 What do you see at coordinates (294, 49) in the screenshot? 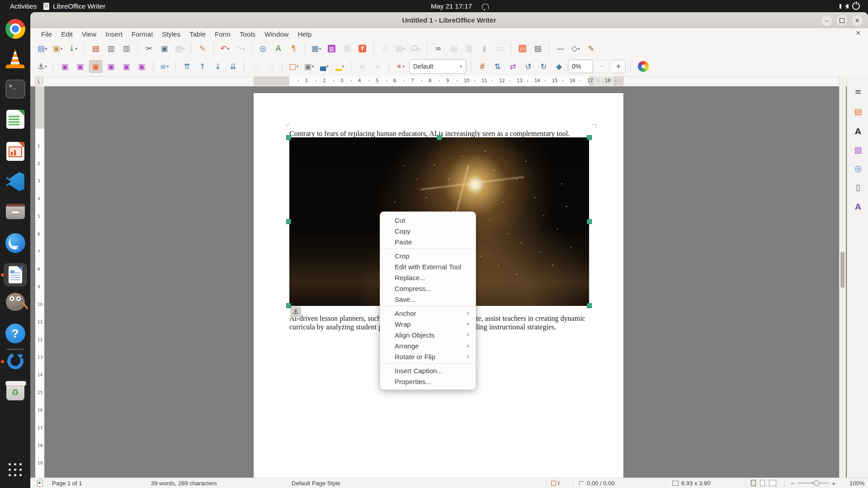
I see `formatting-marks-icon: ¶` at bounding box center [294, 49].